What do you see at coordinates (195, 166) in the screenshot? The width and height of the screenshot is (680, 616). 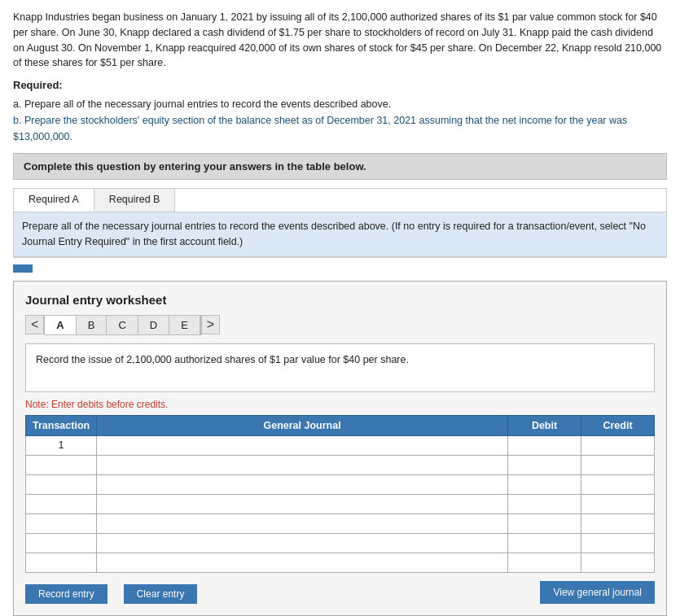 I see `instruction-text: Complete this question by entering your …` at bounding box center [195, 166].